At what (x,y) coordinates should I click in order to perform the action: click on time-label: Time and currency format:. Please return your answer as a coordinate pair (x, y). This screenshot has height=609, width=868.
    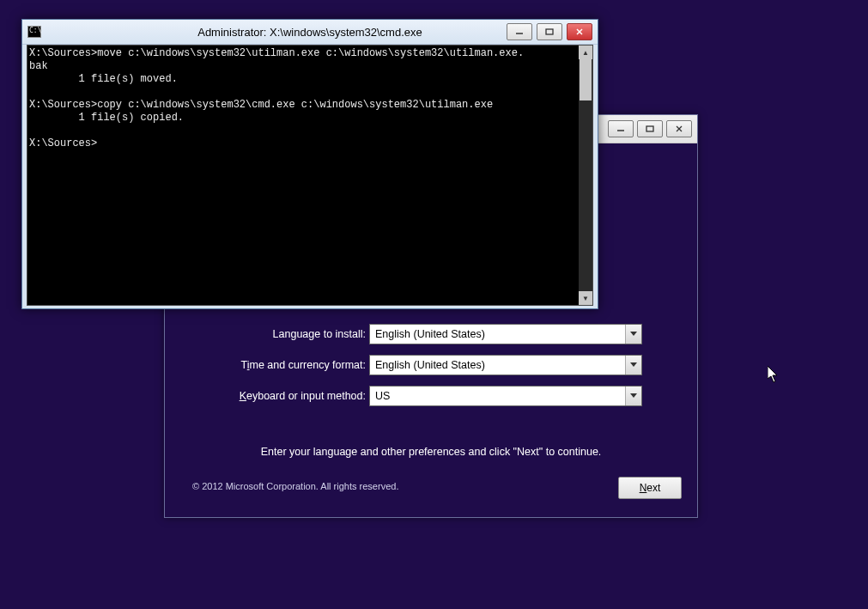
    Looking at the image, I should click on (267, 365).